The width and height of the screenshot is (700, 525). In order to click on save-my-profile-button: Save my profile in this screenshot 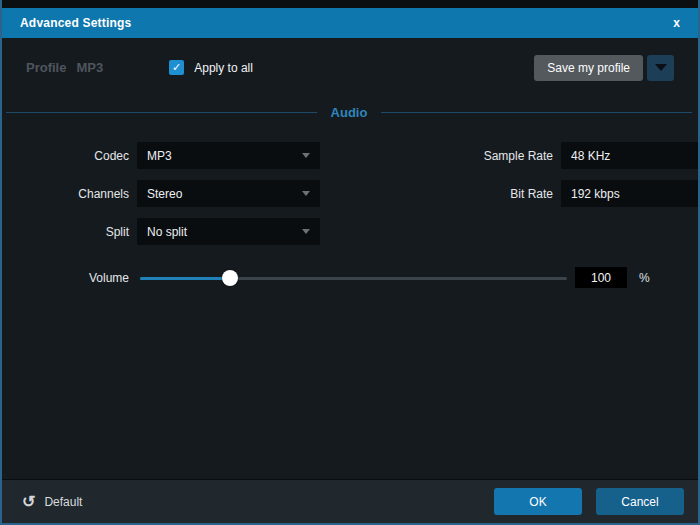, I will do `click(588, 68)`.